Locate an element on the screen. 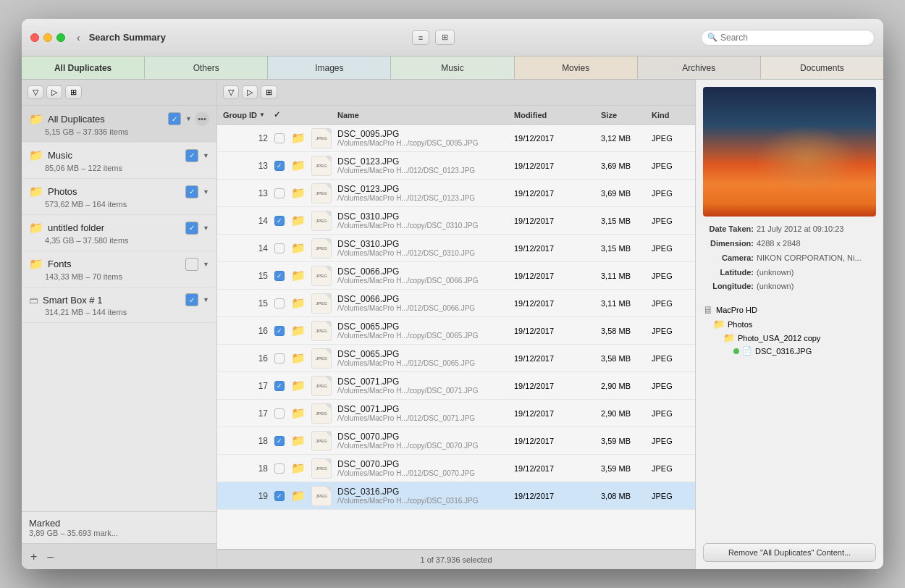  file-path: /Volumes/MacPro H.../012/DSC_0070.JPG is located at coordinates (423, 474).